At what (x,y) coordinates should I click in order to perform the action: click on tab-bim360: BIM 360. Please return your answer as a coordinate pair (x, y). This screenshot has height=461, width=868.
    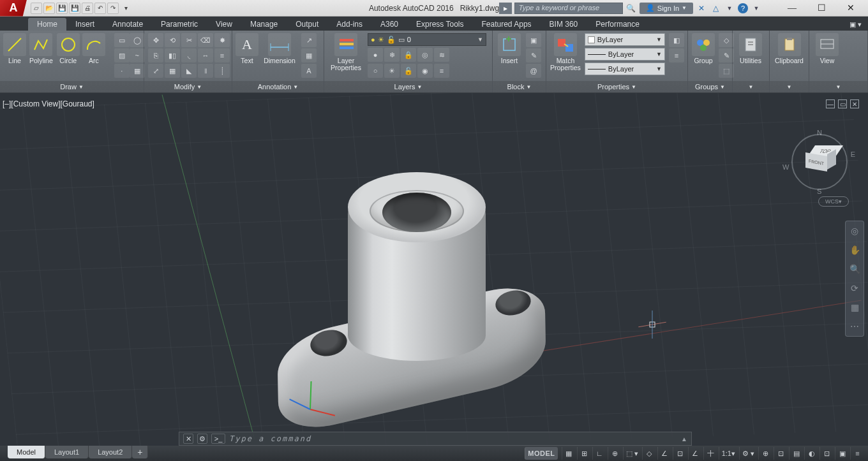
    Looking at the image, I should click on (564, 24).